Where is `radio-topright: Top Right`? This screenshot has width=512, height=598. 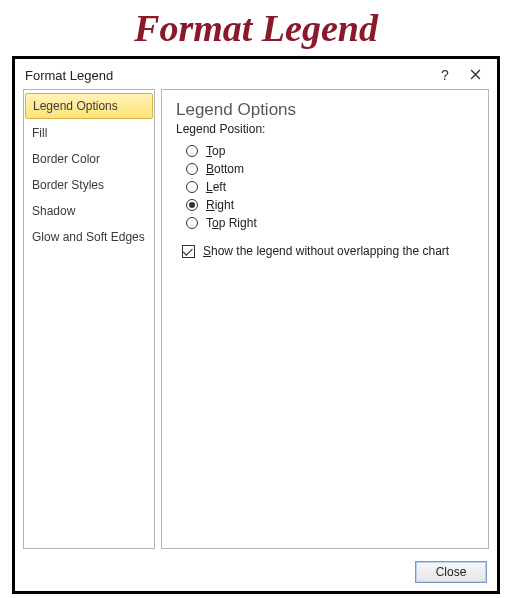 radio-topright: Top Right is located at coordinates (330, 223).